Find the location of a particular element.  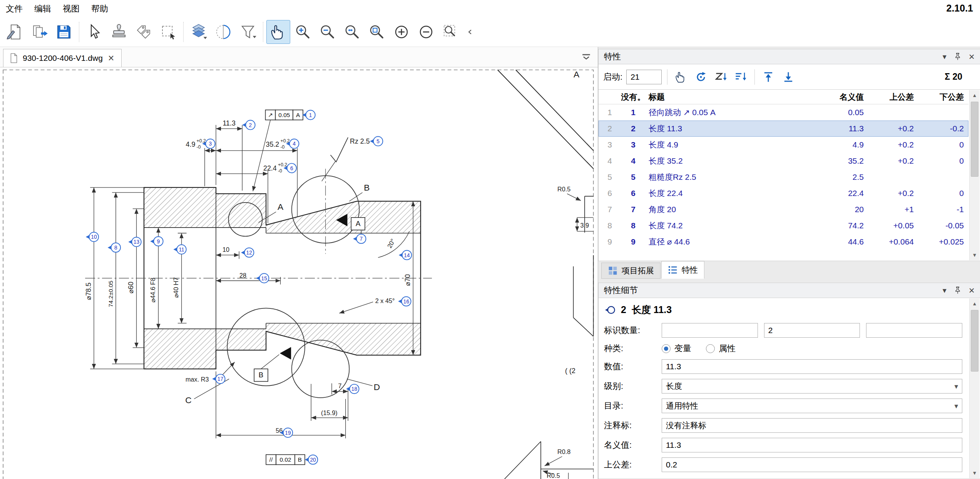

detail-item-no: 2 is located at coordinates (624, 310).